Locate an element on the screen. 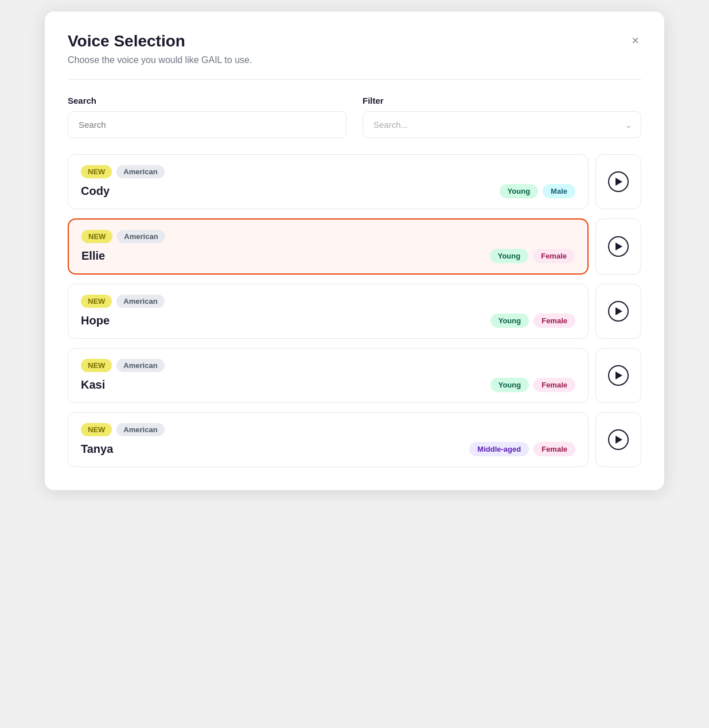 The height and width of the screenshot is (728, 709). voice-name: Ellie is located at coordinates (93, 256).